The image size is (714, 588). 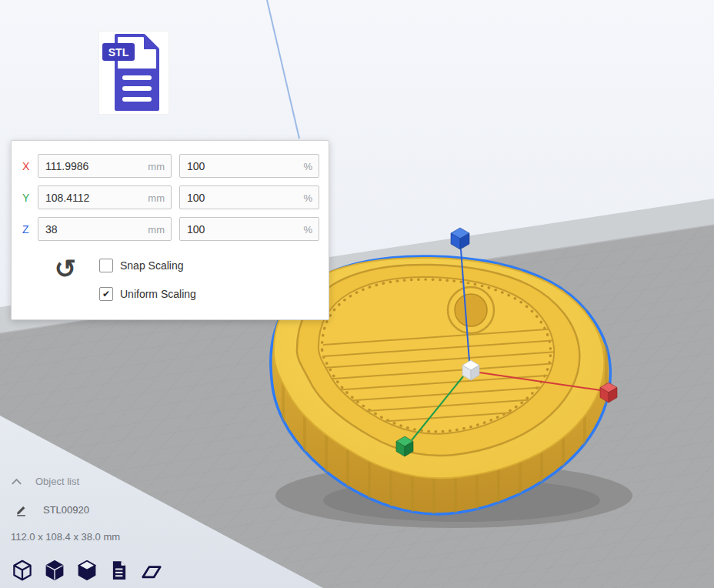 What do you see at coordinates (105, 166) in the screenshot?
I see `scale-x-size-input` at bounding box center [105, 166].